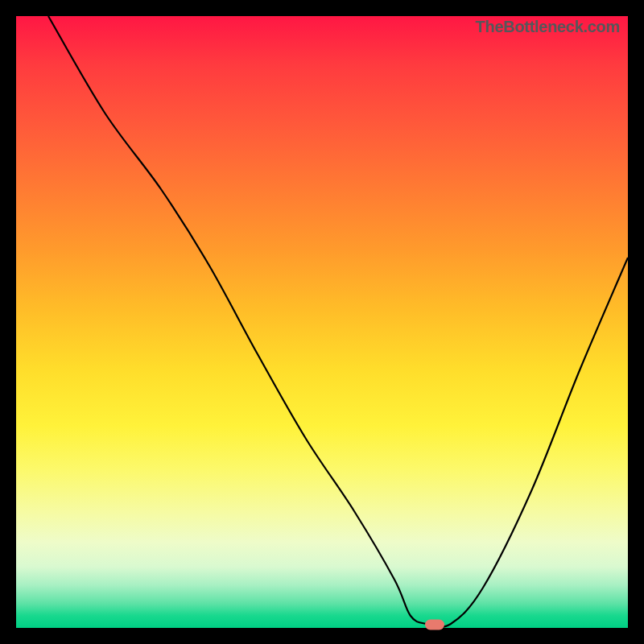  Describe the element at coordinates (435, 625) in the screenshot. I see `optimal-point-marker` at that location.